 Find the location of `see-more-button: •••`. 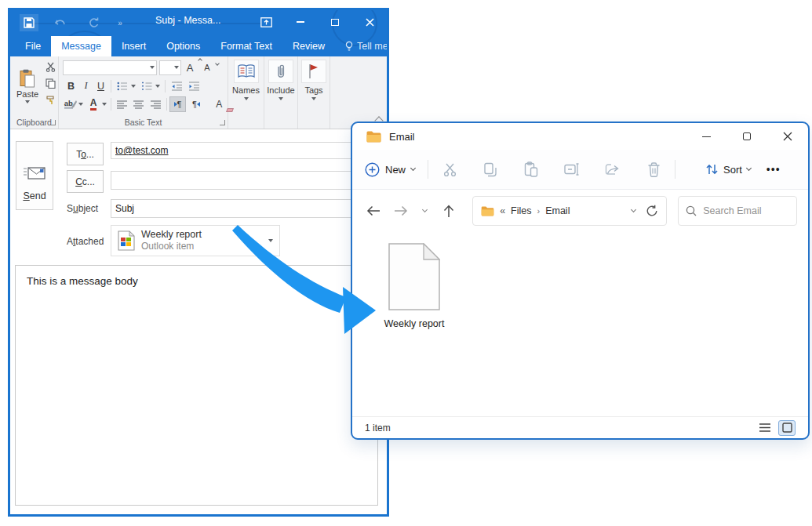

see-more-button: ••• is located at coordinates (774, 169).